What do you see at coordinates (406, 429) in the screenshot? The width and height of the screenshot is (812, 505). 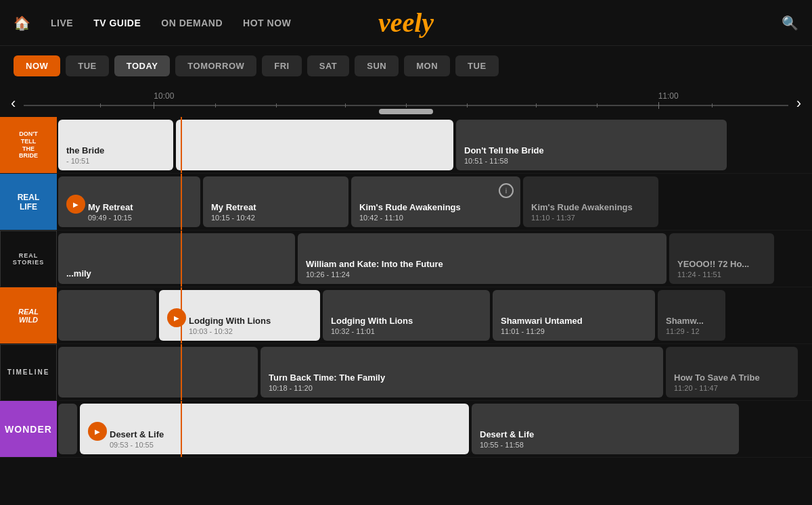 I see `channel-row-wonder: WONDER ▶ Desert & Life 09:53 - 10:55 Des…` at bounding box center [406, 429].